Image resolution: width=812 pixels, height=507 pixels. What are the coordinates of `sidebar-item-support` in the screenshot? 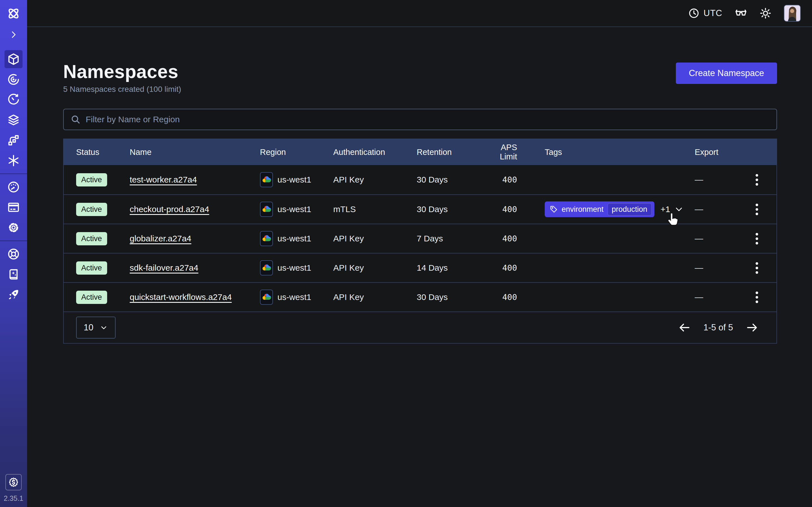 It's located at (13, 254).